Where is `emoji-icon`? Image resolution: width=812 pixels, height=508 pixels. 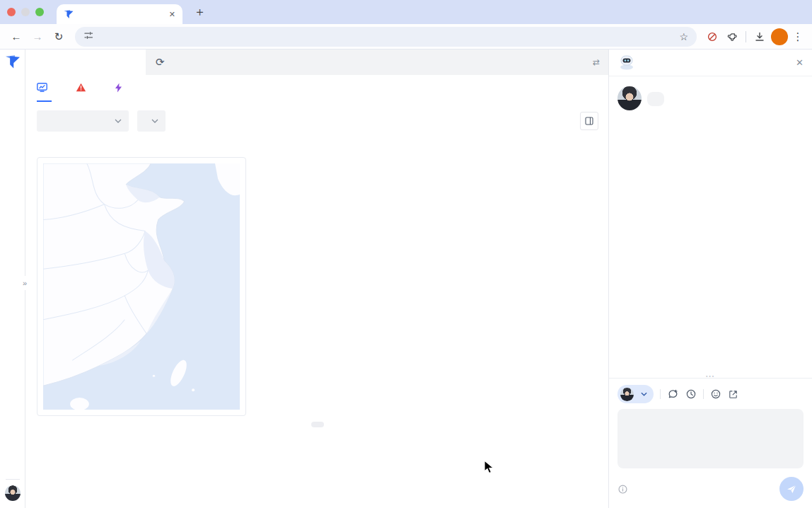 emoji-icon is located at coordinates (716, 394).